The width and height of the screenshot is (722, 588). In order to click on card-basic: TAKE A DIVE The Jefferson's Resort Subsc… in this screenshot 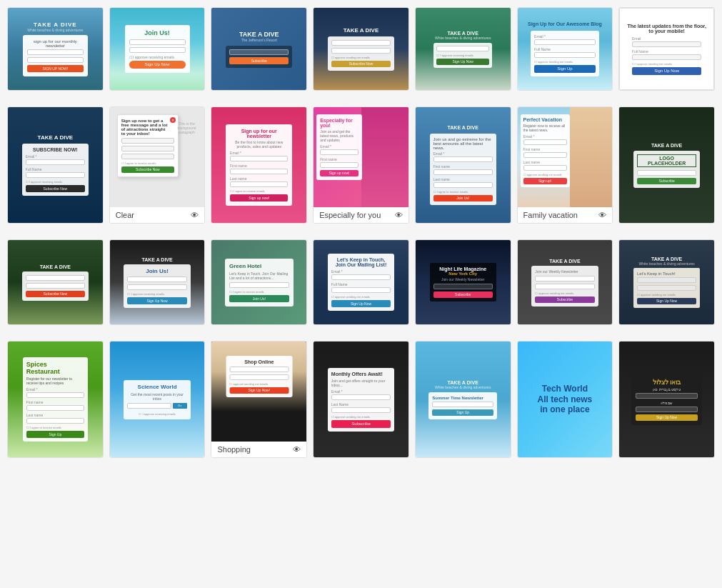, I will do `click(259, 49)`.